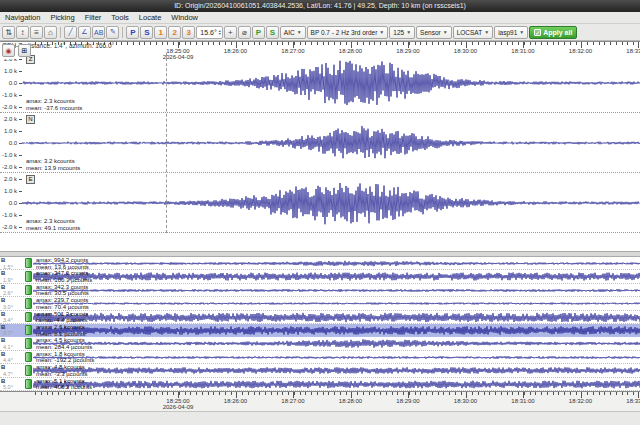  Describe the element at coordinates (320, 143) in the screenshot. I see `trace-row-n: 2.0 k1.0 k0.0-1.0 k-2.0 kNamax: 3.2 kcou…` at that location.